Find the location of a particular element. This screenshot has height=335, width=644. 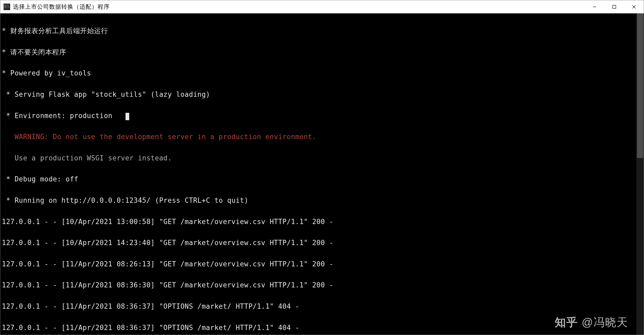

close-icon is located at coordinates (634, 7).